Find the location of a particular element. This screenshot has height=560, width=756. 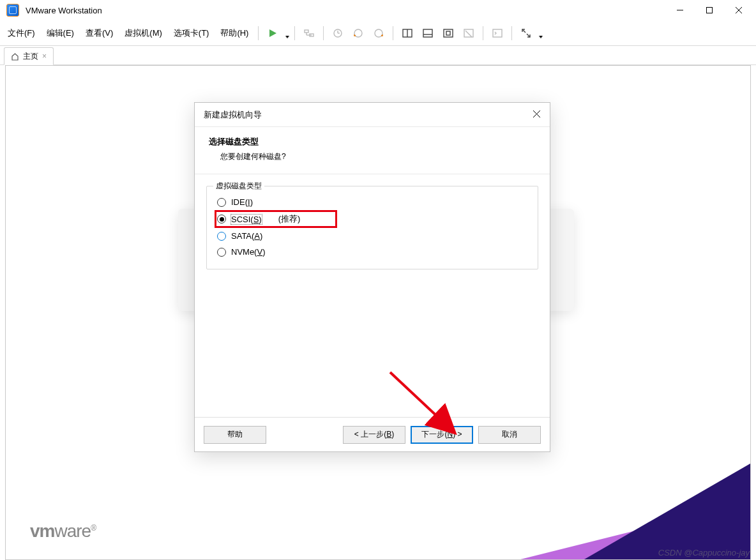

radio-scsi: SCSI(S) (推荐) is located at coordinates (372, 219).